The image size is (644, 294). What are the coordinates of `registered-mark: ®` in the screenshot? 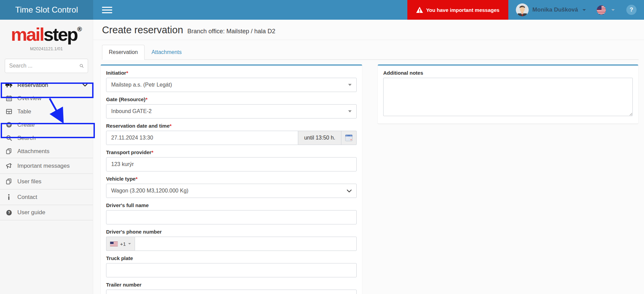 It's located at (80, 29).